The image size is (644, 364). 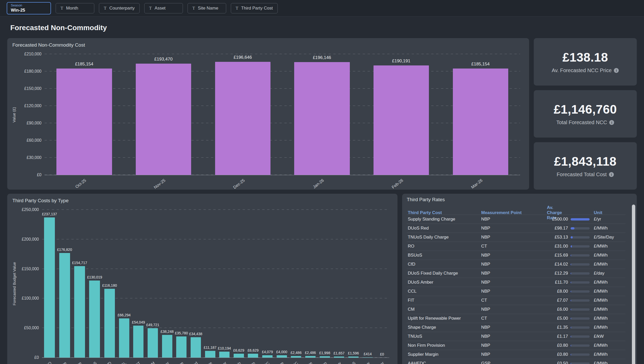 I want to click on x-tick-label: Dec-25, so click(x=239, y=184).